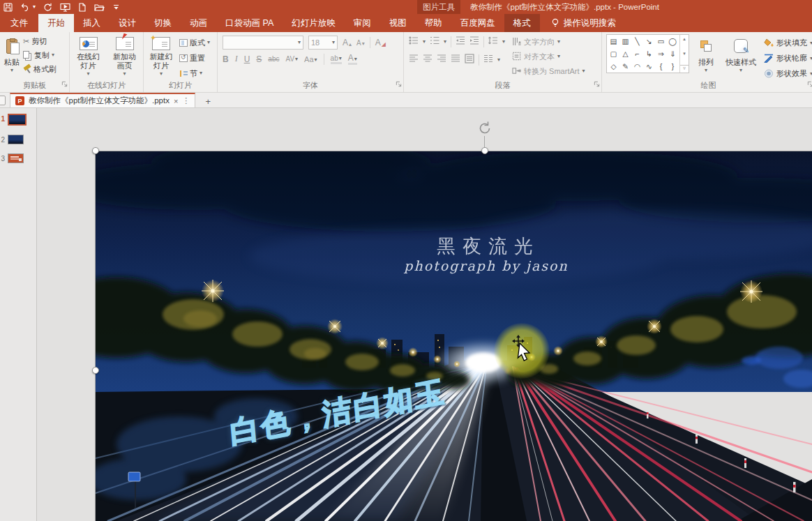  I want to click on arrange-button: 排列 ▾, so click(706, 56).